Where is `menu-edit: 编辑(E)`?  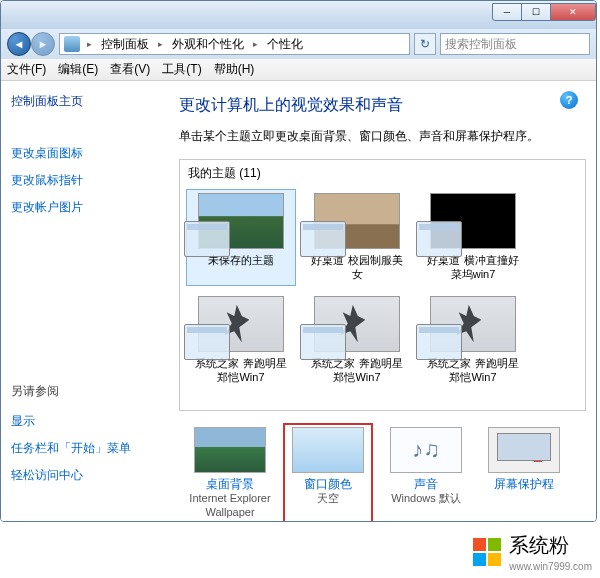 menu-edit: 编辑(E) is located at coordinates (78, 70).